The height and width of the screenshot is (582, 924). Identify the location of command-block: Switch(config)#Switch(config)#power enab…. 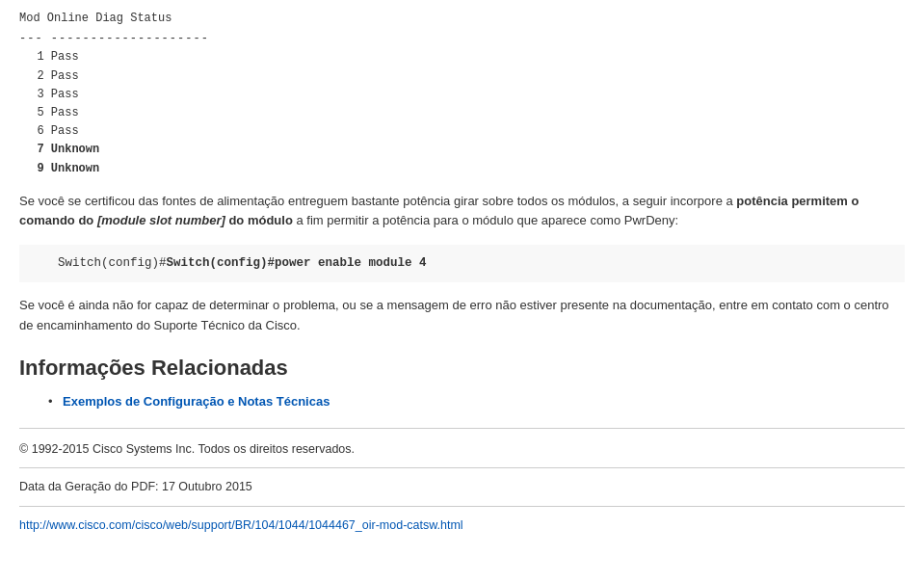
(462, 264).